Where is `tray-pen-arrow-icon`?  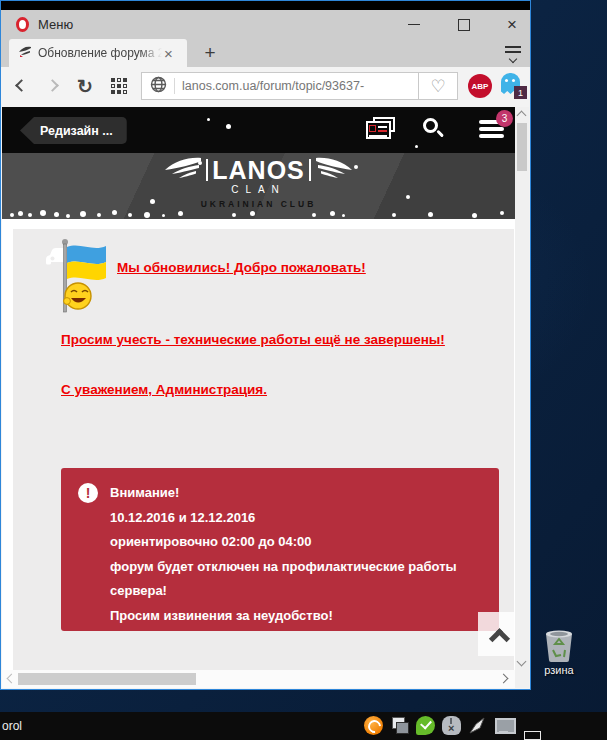 tray-pen-arrow-icon is located at coordinates (478, 726).